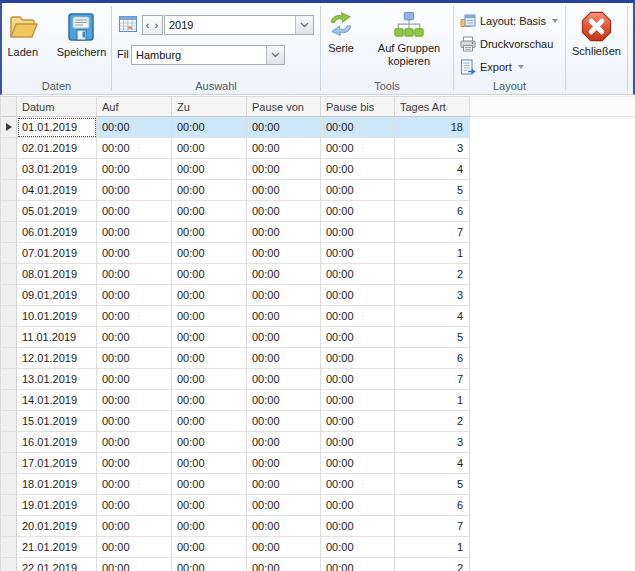  What do you see at coordinates (432, 296) in the screenshot?
I see `cell-tages-art: 3` at bounding box center [432, 296].